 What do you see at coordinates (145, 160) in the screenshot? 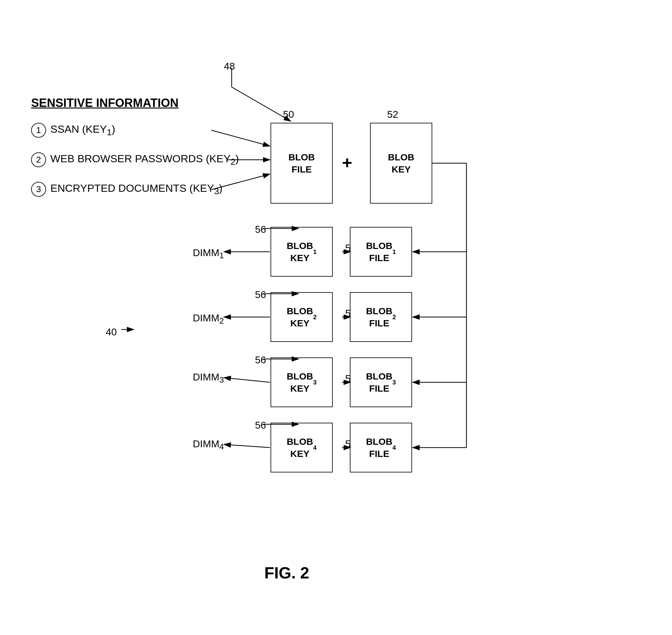
I see `item2-text: WEB BROWSER PASSWORDS (KEY2)` at bounding box center [145, 160].